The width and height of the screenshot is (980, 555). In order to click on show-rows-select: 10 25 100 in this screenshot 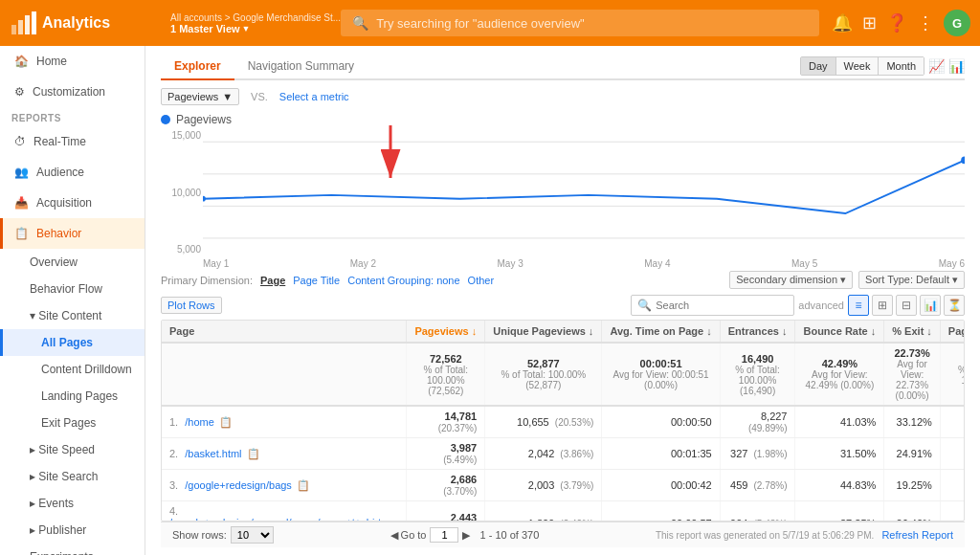, I will do `click(253, 535)`.